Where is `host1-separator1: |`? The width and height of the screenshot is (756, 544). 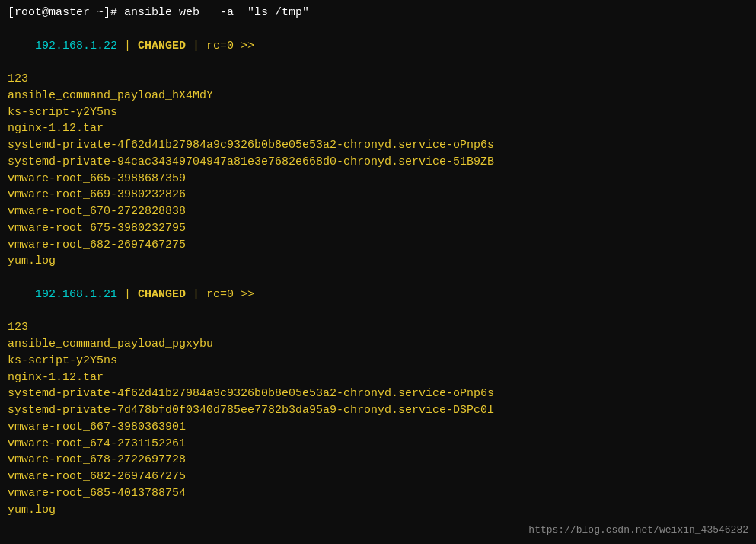 host1-separator1: | is located at coordinates (128, 46).